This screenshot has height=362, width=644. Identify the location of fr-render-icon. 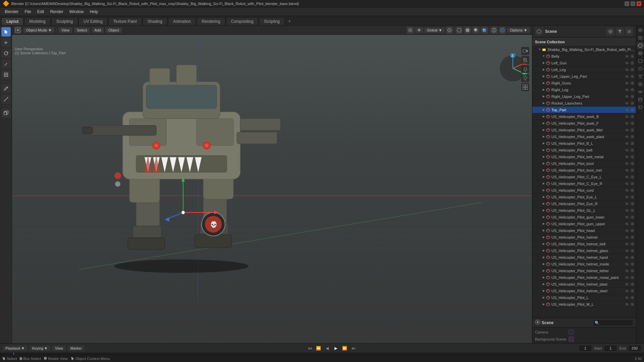
(640, 30).